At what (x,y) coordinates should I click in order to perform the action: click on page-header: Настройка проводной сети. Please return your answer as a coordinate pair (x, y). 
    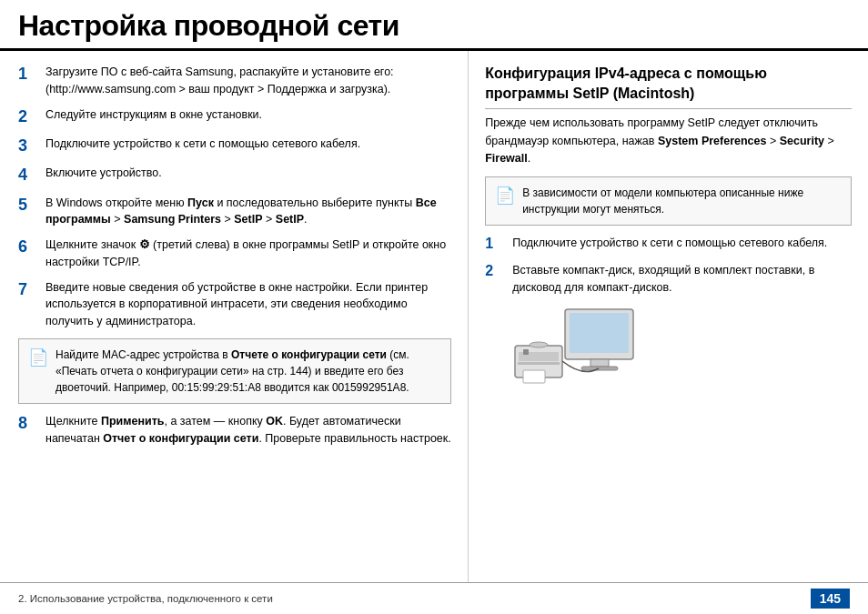
    Looking at the image, I should click on (434, 25).